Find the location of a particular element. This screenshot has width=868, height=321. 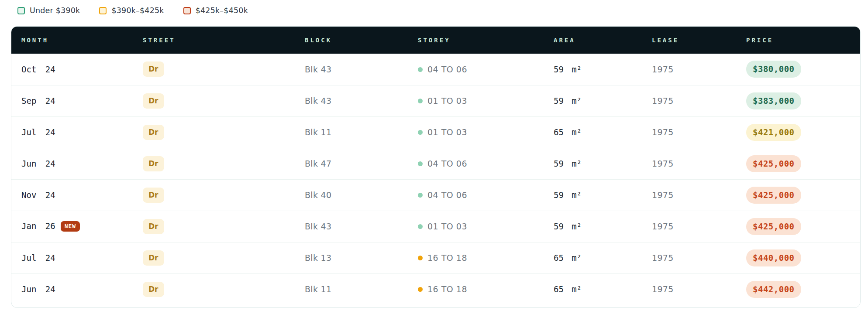

month-cell: Jun 24 is located at coordinates (72, 289).